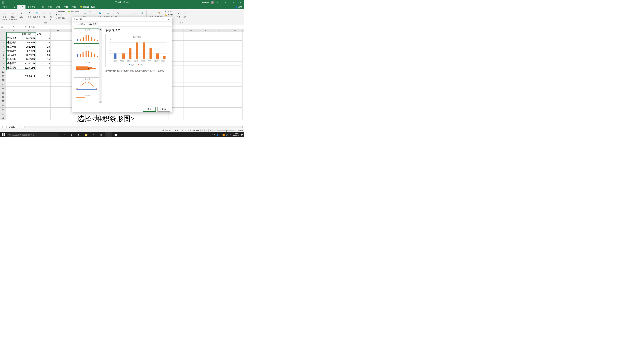  I want to click on sheet-nav-first: ◀, so click(2, 127).